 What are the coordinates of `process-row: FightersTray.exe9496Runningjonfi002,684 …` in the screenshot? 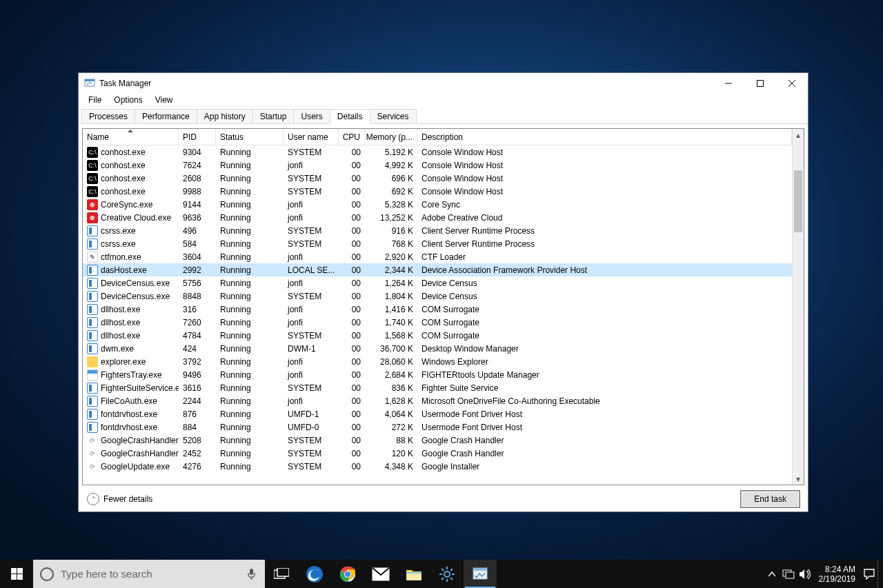 It's located at (437, 375).